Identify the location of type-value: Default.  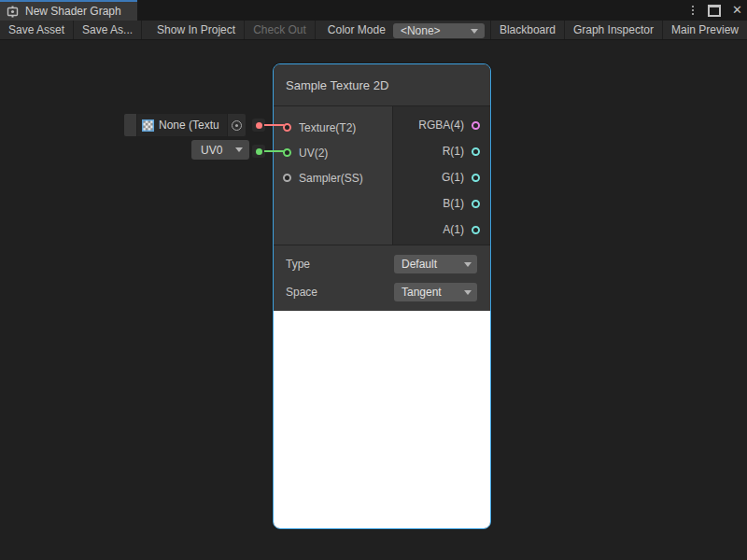
(419, 264).